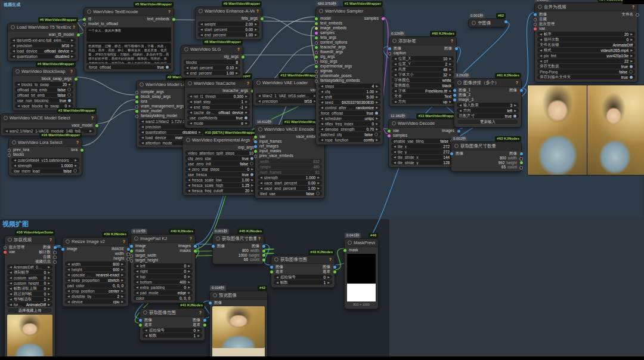  What do you see at coordinates (43, 51) in the screenshot?
I see `widget-load_device: ◀load_deviceoffload_device▶` at bounding box center [43, 51].